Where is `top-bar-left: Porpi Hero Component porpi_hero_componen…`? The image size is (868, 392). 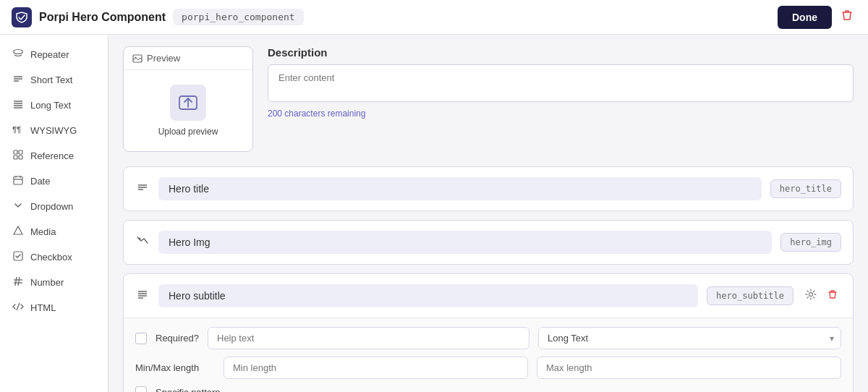 top-bar-left: Porpi Hero Component porpi_hero_componen… is located at coordinates (158, 17).